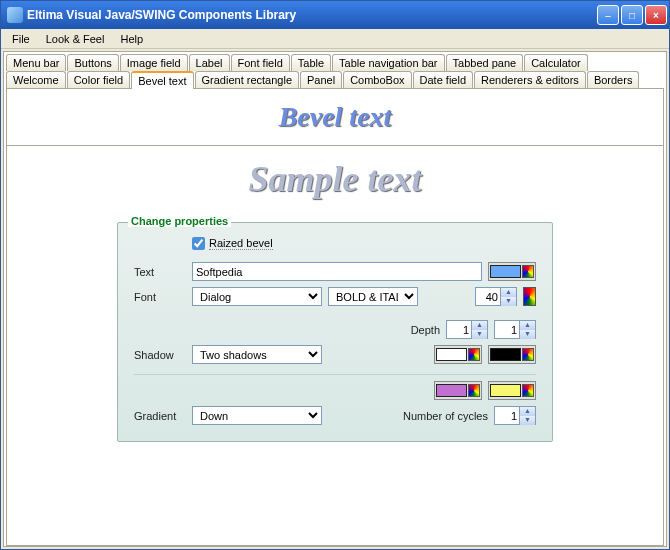 This screenshot has height=550, width=670. Describe the element at coordinates (506, 272) in the screenshot. I see `text-color-swatch` at that location.